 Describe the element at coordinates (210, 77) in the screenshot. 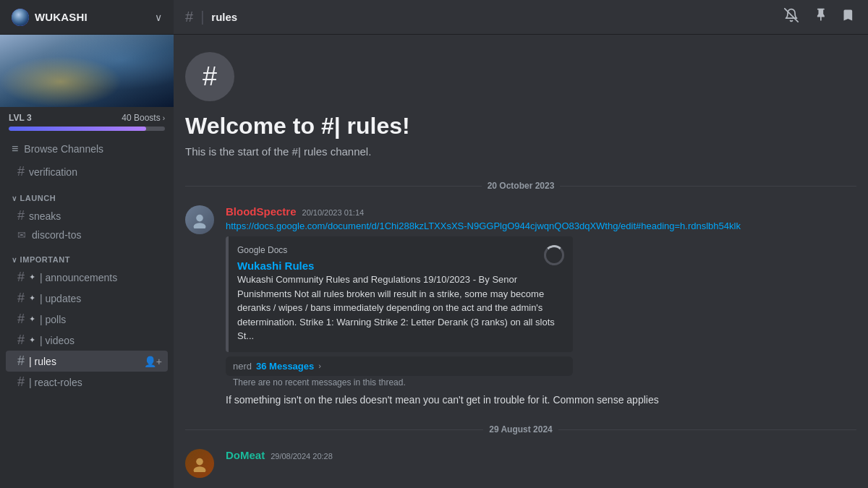

I see `welcome-hash-circle: #` at that location.